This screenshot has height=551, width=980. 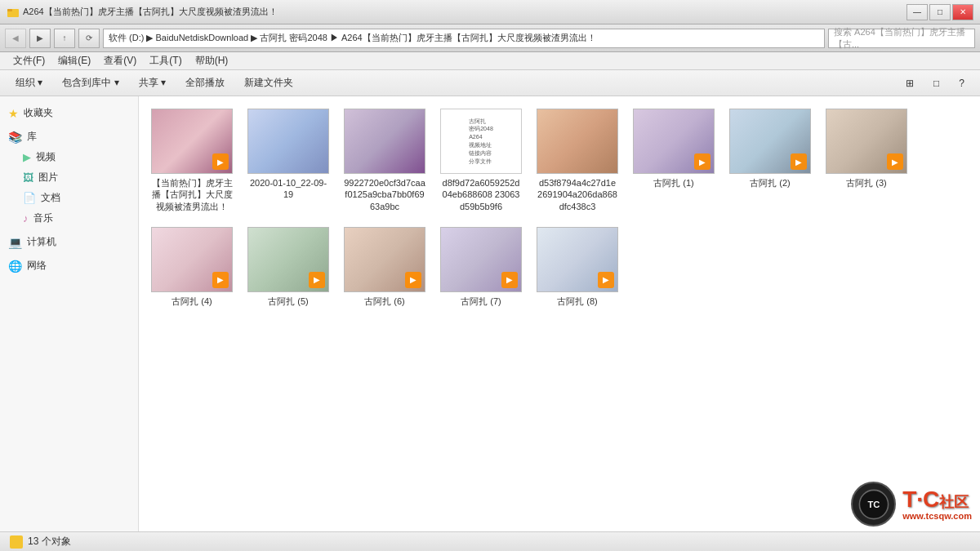 I want to click on file-item-12: ▶古阿扎 (7), so click(x=481, y=267).